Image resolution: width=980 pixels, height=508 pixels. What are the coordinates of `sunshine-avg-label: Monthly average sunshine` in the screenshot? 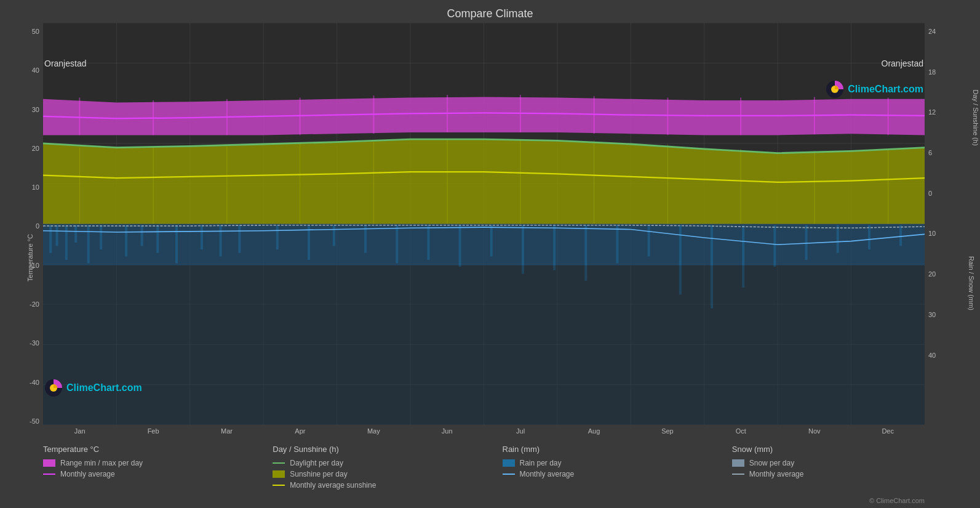 It's located at (333, 485).